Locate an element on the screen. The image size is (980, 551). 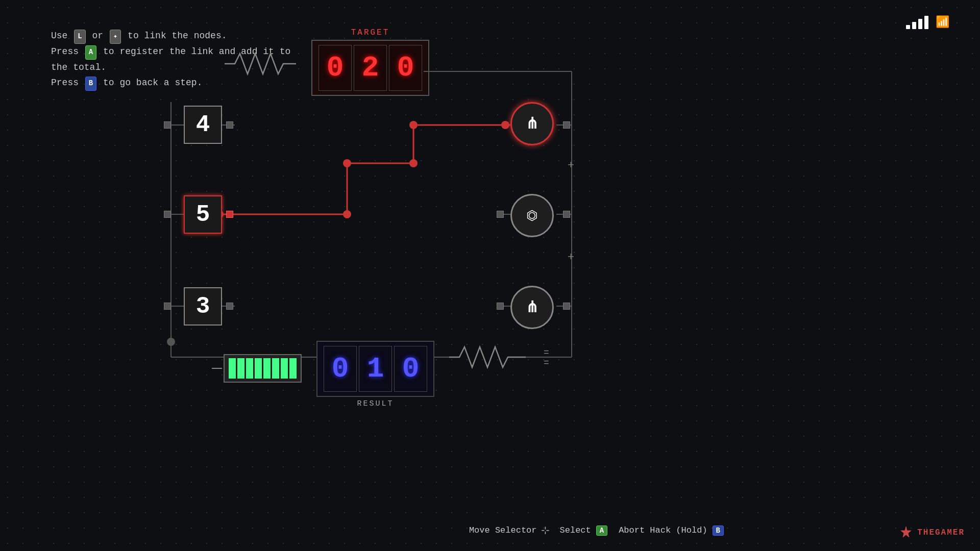
abort-key-badge: B is located at coordinates (718, 531).